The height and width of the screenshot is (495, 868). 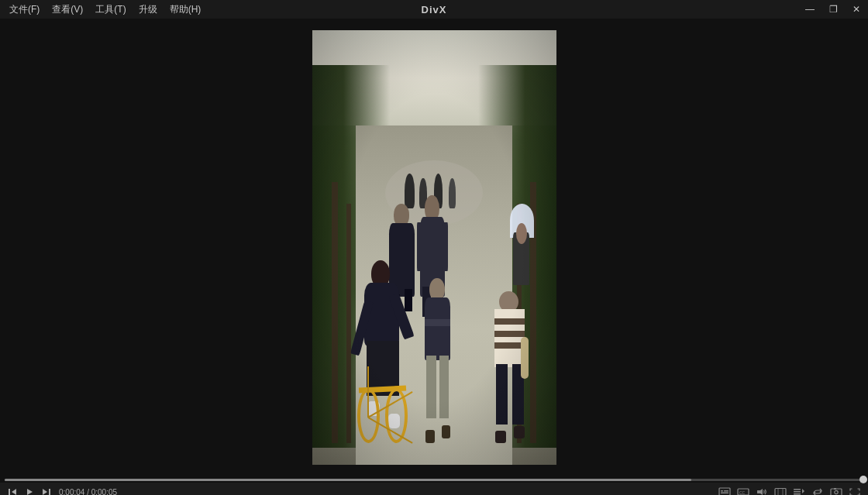 I want to click on menu-upgrade: 升级, so click(x=148, y=9).